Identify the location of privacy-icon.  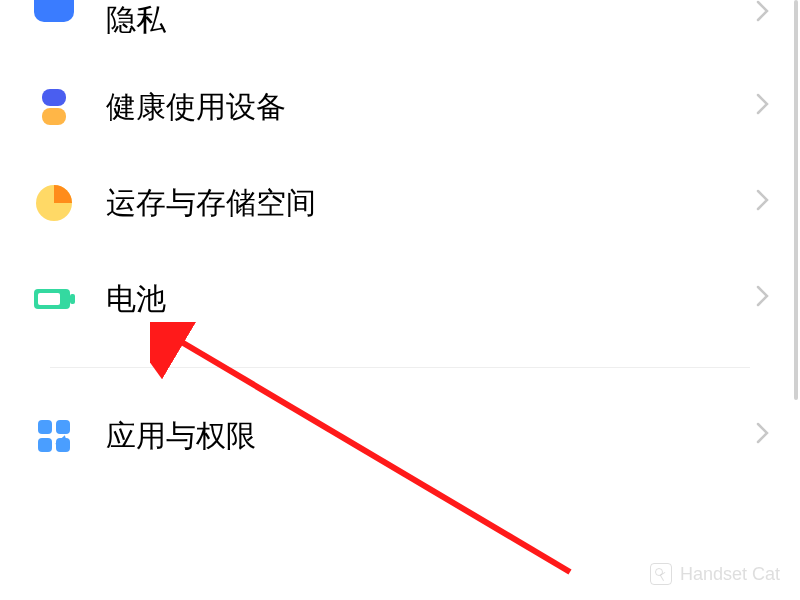
(54, 14).